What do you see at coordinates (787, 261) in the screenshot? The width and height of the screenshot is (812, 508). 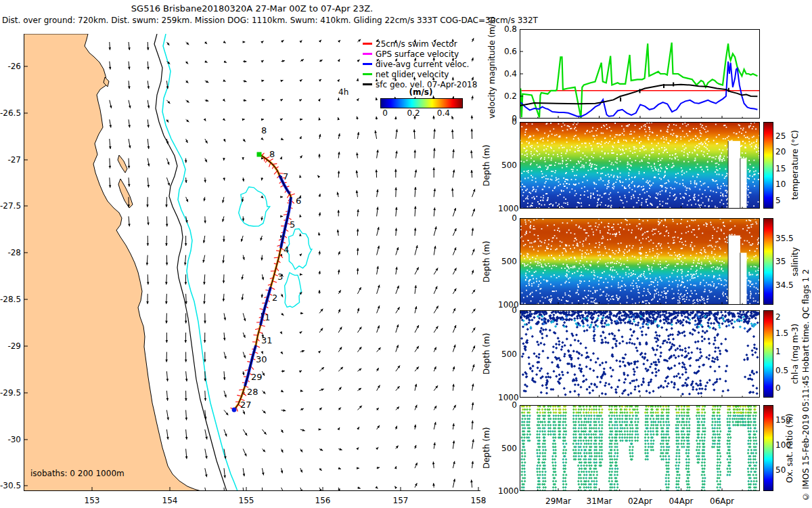 I see `salinity-section-colorbar-tick: 35` at bounding box center [787, 261].